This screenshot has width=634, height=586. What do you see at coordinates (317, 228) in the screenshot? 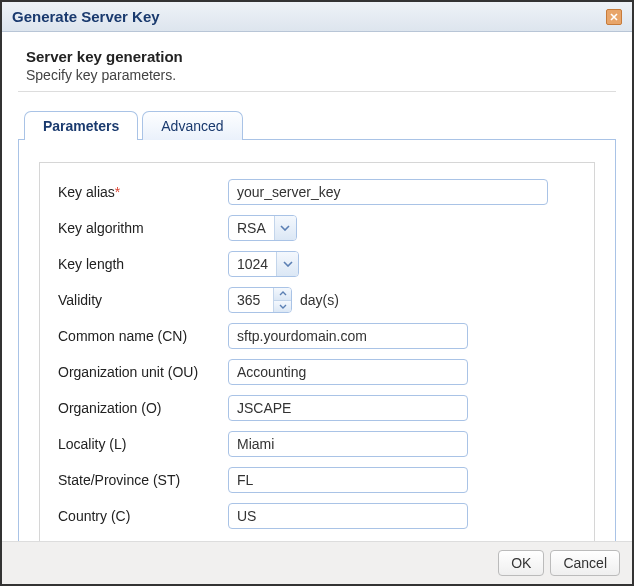
I see `row-key-algorithm: Key algorithm RSA` at bounding box center [317, 228].